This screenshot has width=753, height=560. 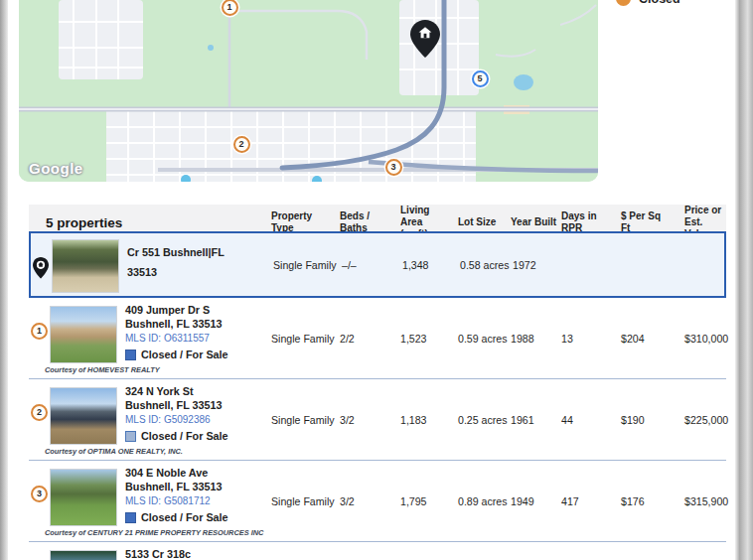 I want to click on subject-pin-icon, so click(x=41, y=268).